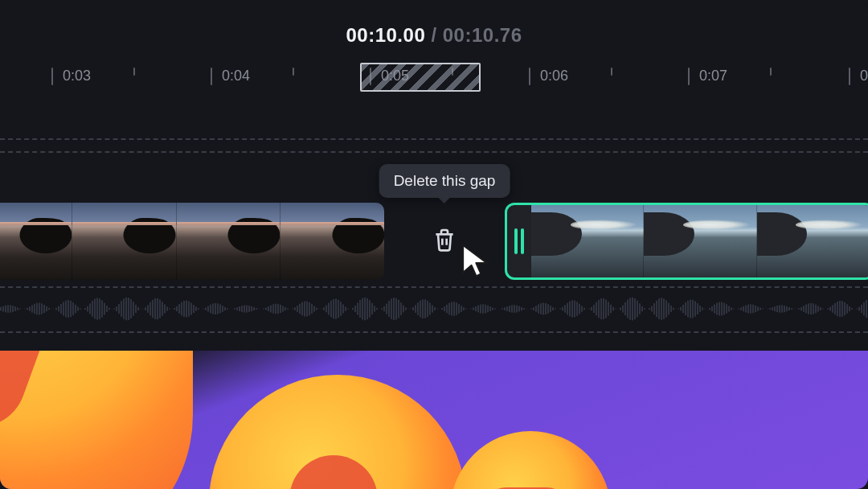  I want to click on overlay-shape, so click(530, 460).